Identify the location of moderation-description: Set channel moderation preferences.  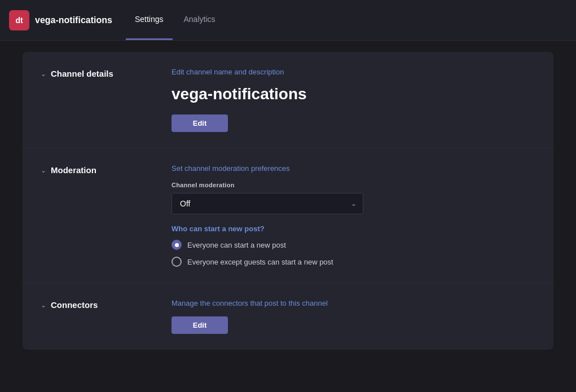
(353, 168).